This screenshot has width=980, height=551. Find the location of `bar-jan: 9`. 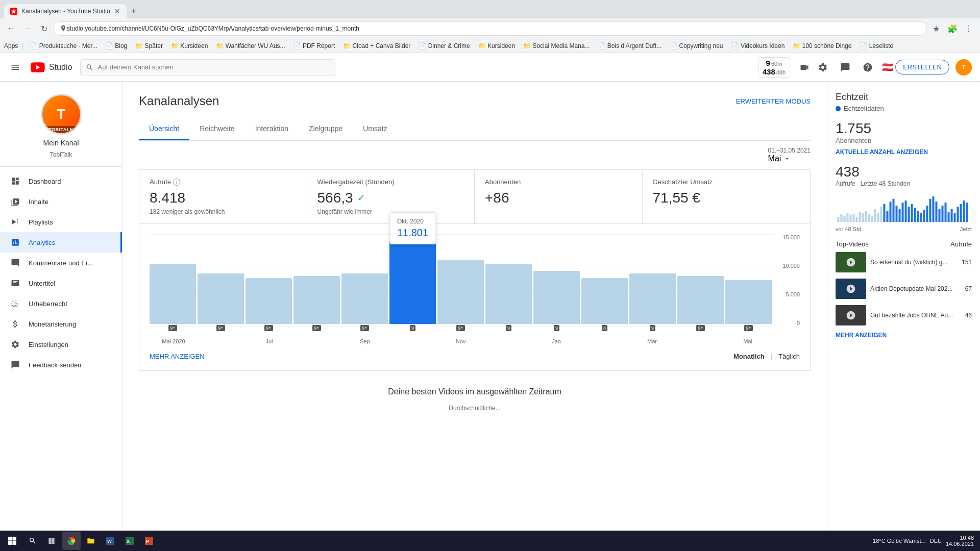

bar-jan: 9 is located at coordinates (556, 301).